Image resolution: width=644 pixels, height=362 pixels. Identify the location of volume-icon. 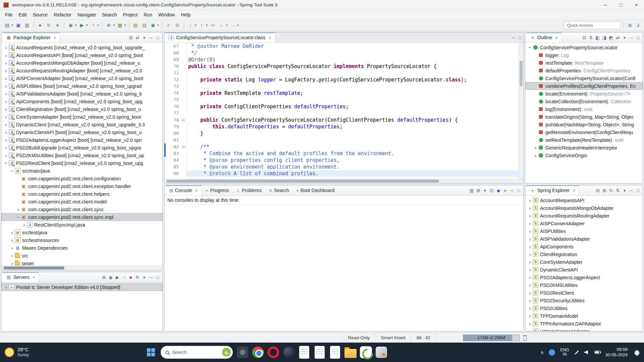
(587, 353).